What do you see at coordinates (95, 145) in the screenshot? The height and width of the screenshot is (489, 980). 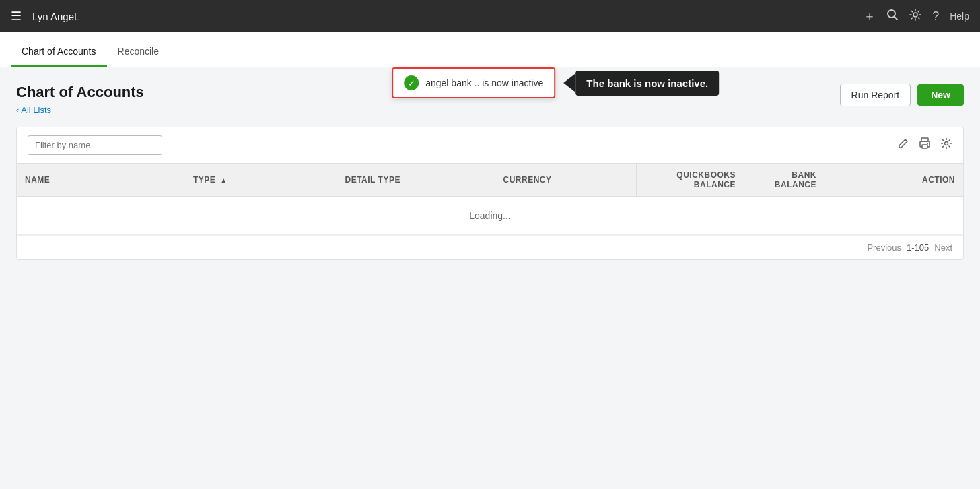 I see `filter-input` at bounding box center [95, 145].